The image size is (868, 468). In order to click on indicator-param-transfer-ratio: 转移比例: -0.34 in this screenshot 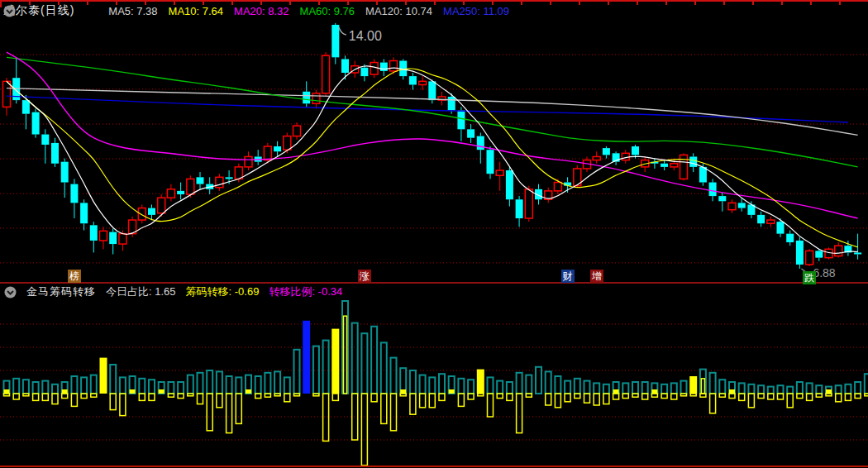, I will do `click(306, 292)`.